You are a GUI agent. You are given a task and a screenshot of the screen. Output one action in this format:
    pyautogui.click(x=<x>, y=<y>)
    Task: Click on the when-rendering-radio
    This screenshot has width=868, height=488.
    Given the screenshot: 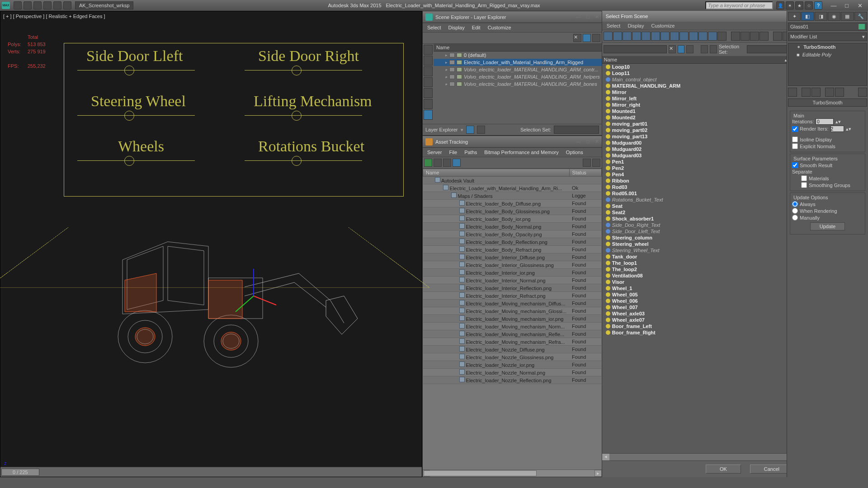 What is the action you would take?
    pyautogui.click(x=795, y=211)
    